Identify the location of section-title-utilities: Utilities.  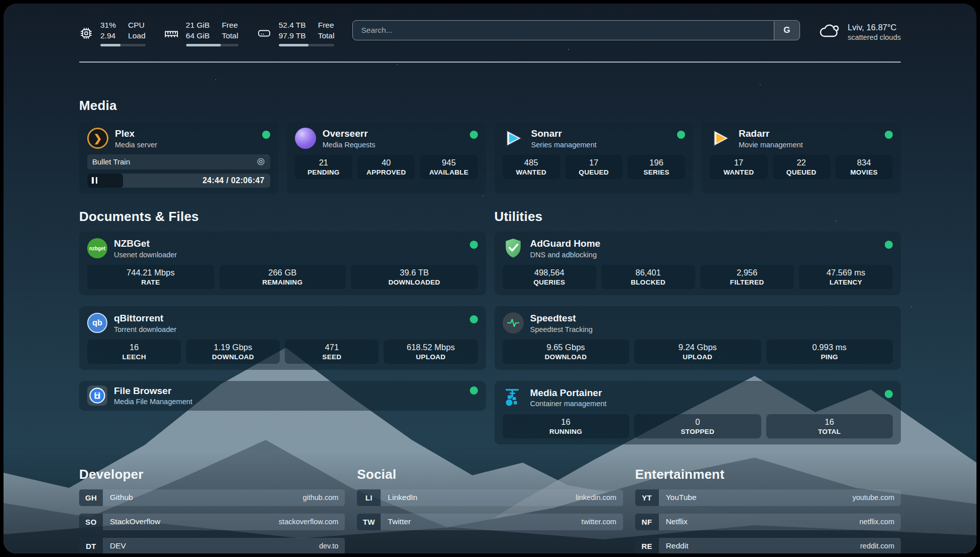
(698, 217).